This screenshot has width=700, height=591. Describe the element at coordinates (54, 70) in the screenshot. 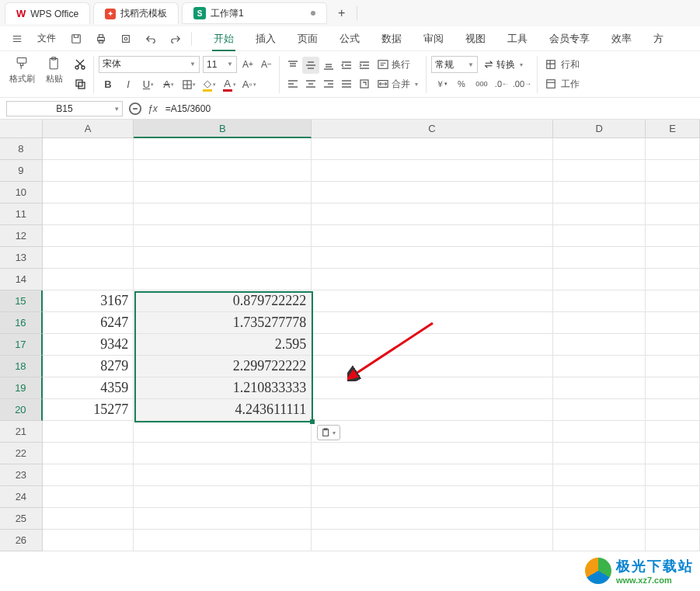

I see `paste-button: 粘贴` at that location.